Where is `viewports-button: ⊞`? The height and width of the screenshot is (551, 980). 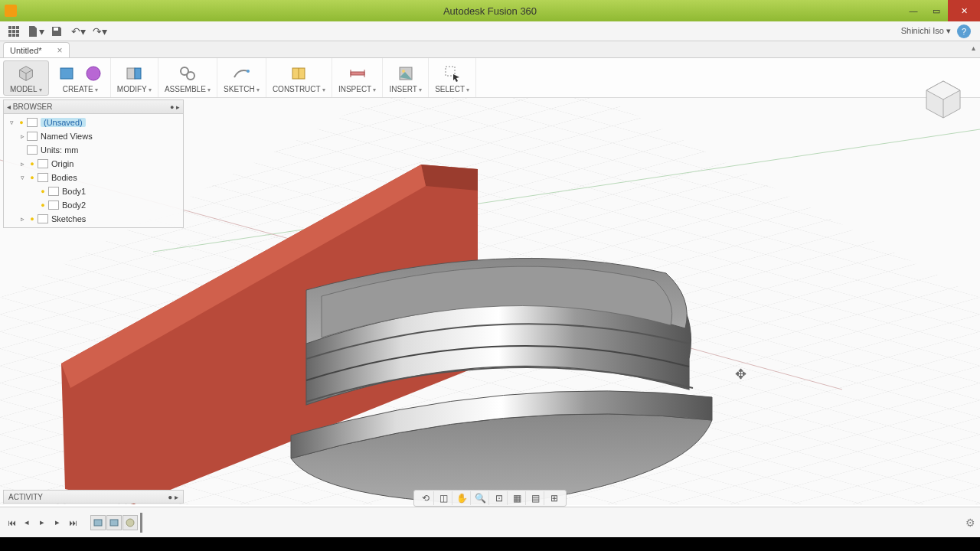 viewports-button: ⊞ is located at coordinates (554, 498).